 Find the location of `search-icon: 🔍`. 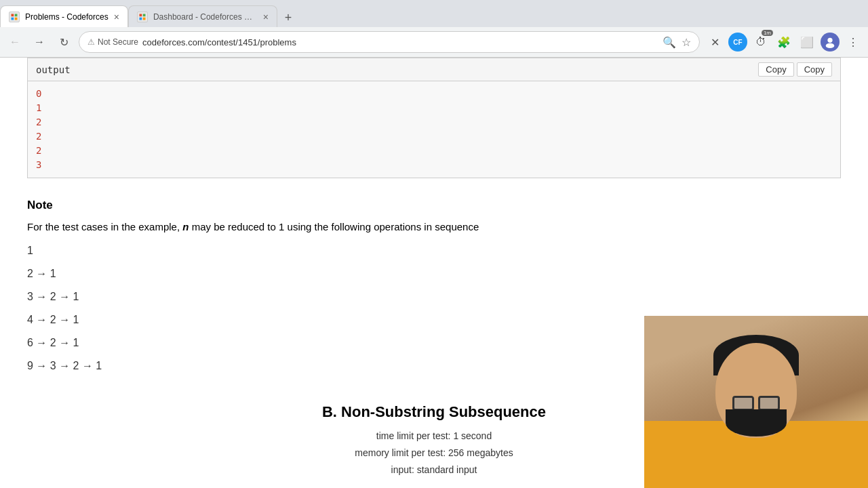

search-icon: 🔍 is located at coordinates (669, 42).